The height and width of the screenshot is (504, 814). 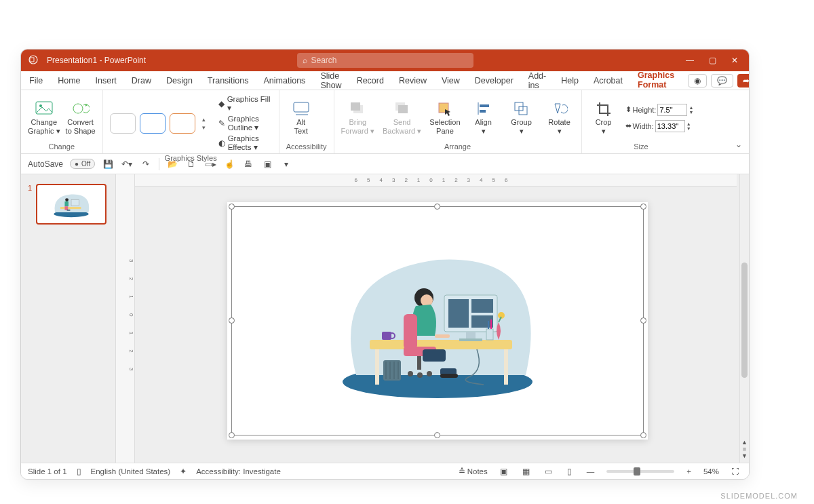 I want to click on rotate-button: Rotate ▾, so click(x=560, y=117).